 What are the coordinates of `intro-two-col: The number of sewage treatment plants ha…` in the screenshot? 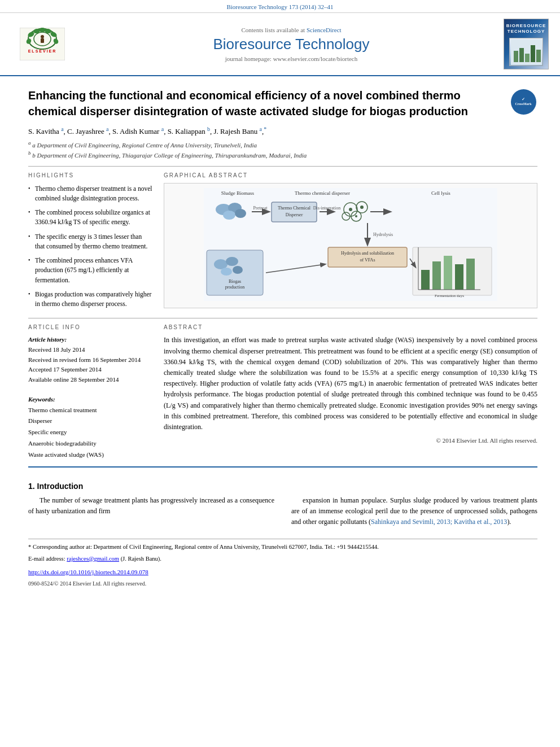 It's located at (283, 514).